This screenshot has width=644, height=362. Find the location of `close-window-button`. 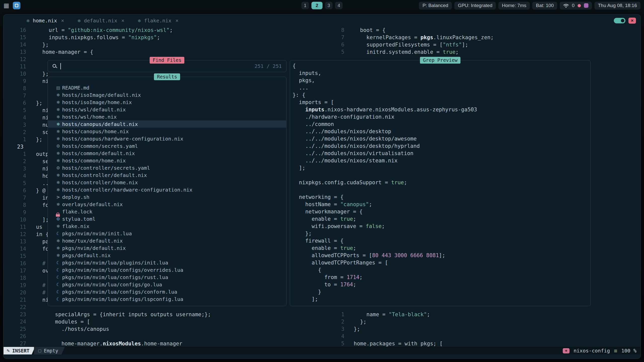

close-window-button is located at coordinates (632, 21).